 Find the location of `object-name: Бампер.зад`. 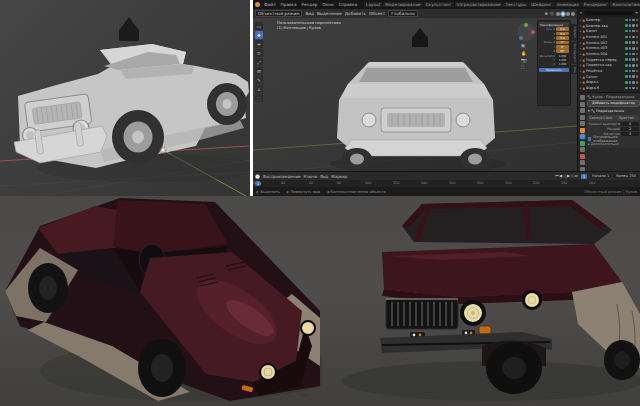

object-name: Бампер.зад is located at coordinates (605, 26).